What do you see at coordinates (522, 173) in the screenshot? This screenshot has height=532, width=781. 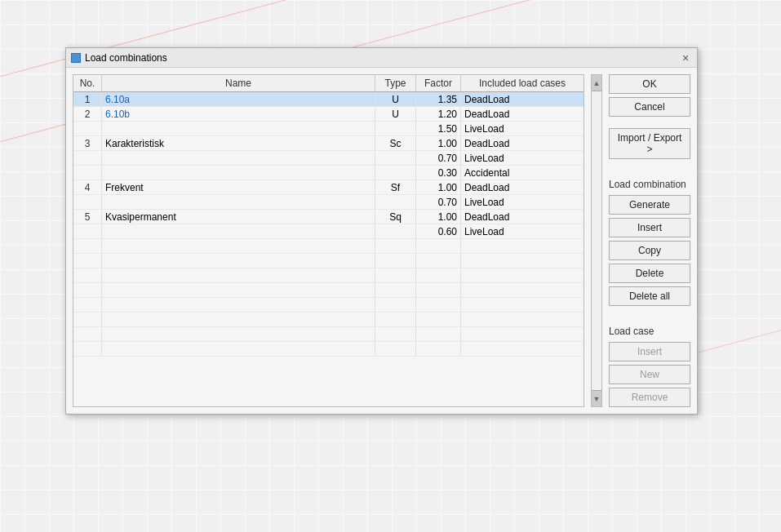 I see `cell-load-case: Accidental` at bounding box center [522, 173].